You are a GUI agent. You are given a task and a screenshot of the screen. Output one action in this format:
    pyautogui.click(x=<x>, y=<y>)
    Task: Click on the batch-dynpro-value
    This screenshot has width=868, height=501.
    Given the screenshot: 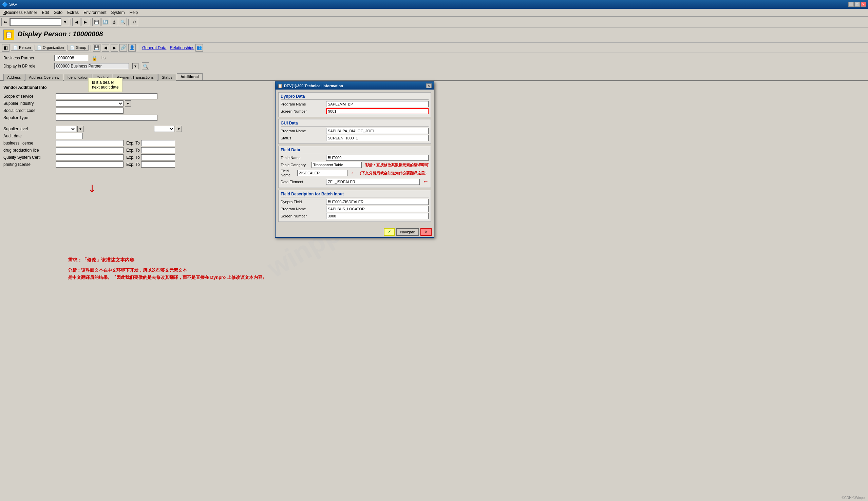 What is the action you would take?
    pyautogui.click(x=377, y=202)
    